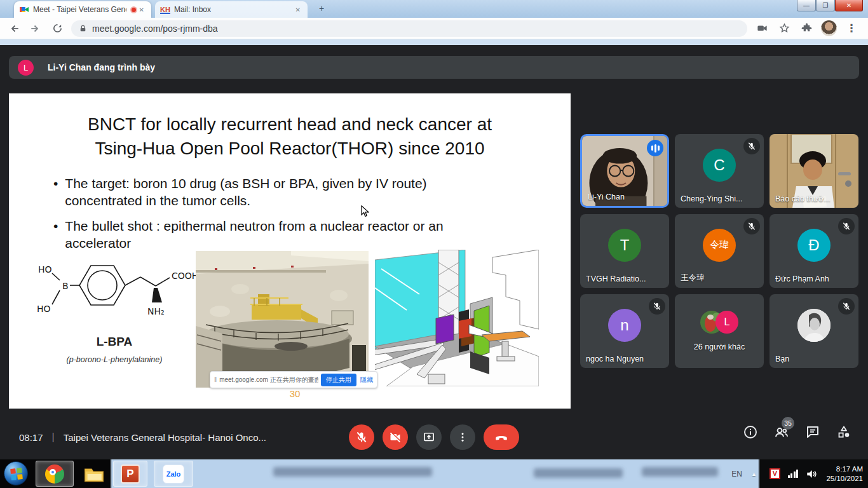 Image resolution: width=868 pixels, height=488 pixels. What do you see at coordinates (797, 432) in the screenshot?
I see `meet-panel-buttons: 35` at bounding box center [797, 432].